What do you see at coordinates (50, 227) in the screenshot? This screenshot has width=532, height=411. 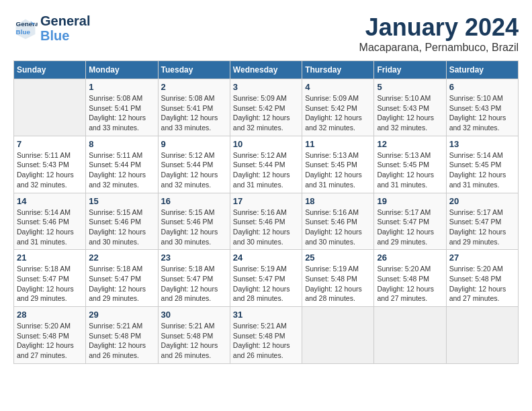 I see `day-info: Sunrise: 5:14 AM Sunset: 5:46 PM Dayligh…` at bounding box center [50, 227].